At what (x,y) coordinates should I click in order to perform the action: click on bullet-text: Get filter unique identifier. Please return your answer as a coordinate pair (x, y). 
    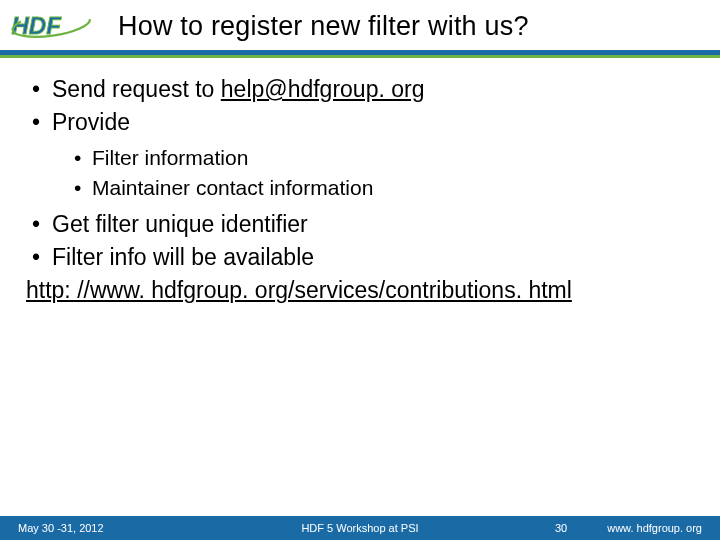
    Looking at the image, I should click on (180, 224).